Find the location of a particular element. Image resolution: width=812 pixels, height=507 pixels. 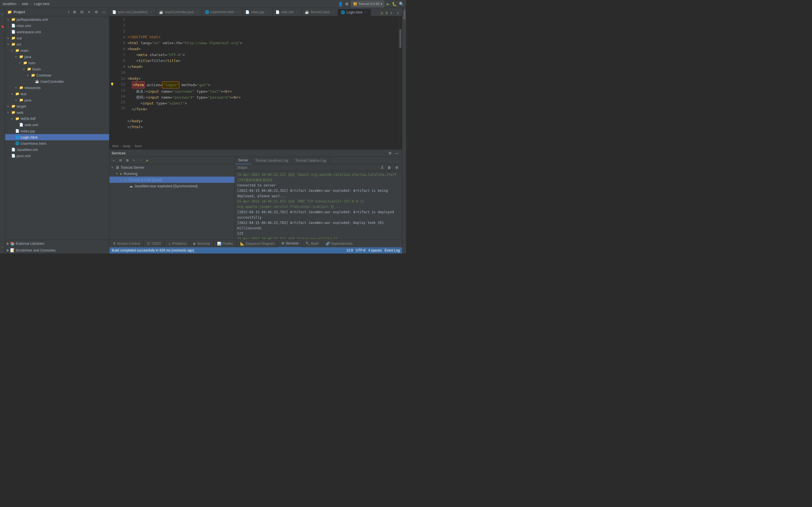

service-tree-item: ▾🖥Tomcat Server is located at coordinates (172, 167).